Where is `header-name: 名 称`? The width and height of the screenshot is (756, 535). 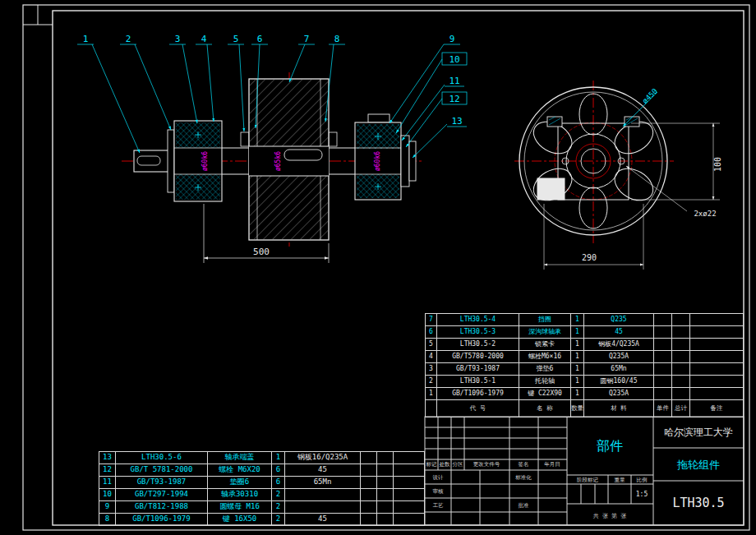 header-name: 名 称 is located at coordinates (546, 408).